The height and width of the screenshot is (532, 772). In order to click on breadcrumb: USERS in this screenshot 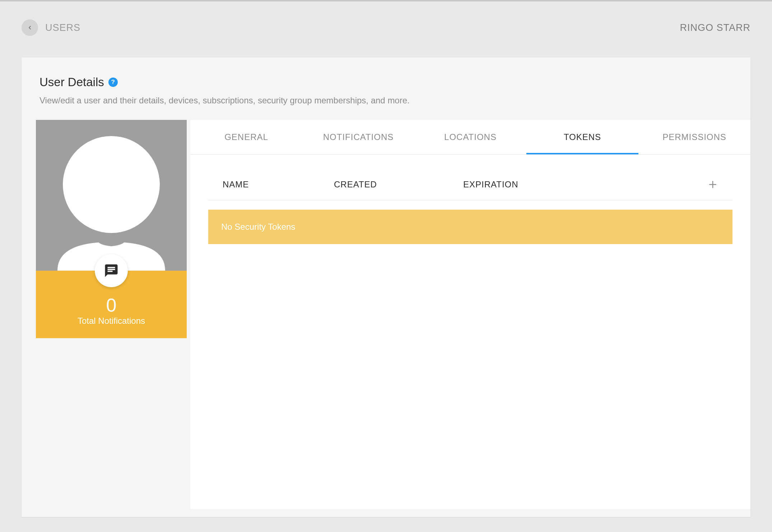, I will do `click(63, 28)`.